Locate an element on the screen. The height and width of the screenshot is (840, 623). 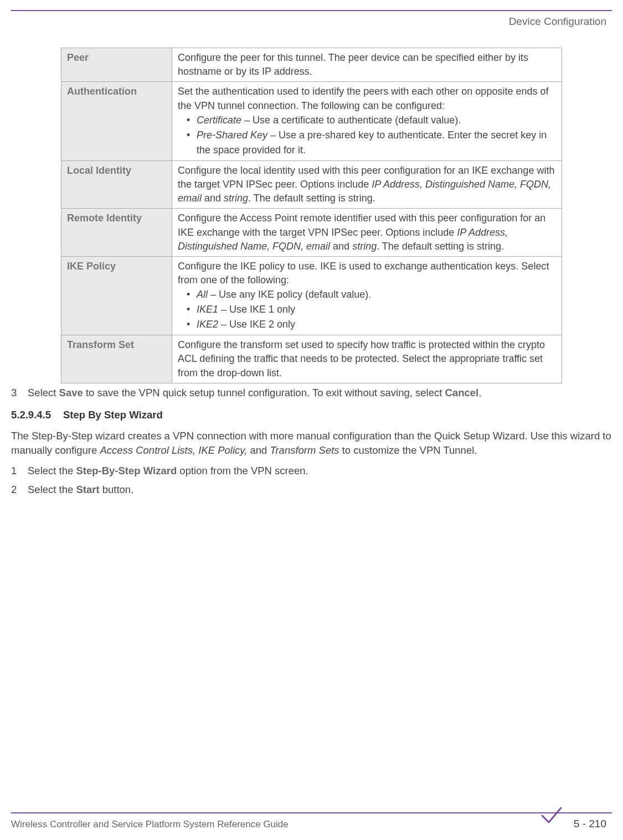
section-heading: 5.2.9.4.5Step By Step Wizard is located at coordinates (311, 415).